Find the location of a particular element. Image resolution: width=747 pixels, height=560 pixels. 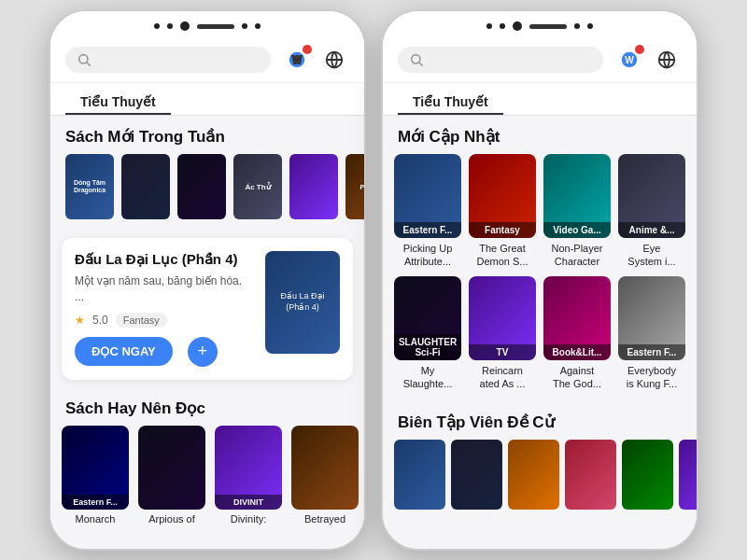

nav-tab-right: Tiểu Thuyết is located at coordinates (450, 101).